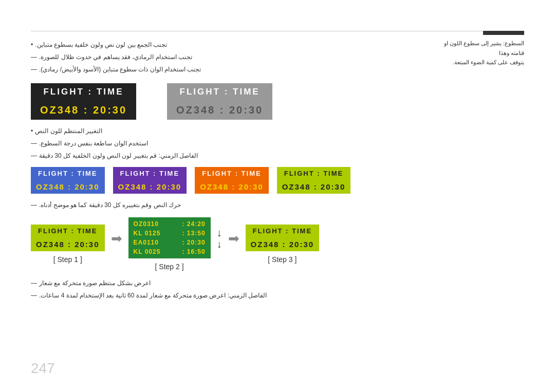 The image size is (555, 392). What do you see at coordinates (170, 242) in the screenshot?
I see `step2-row3: EA0110: 20:30` at bounding box center [170, 242].